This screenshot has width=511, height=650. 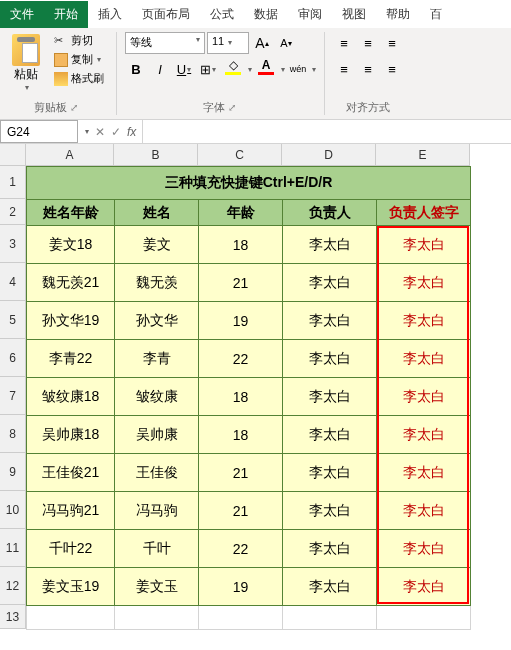 I want to click on row-header-8: 8, so click(x=13, y=434).